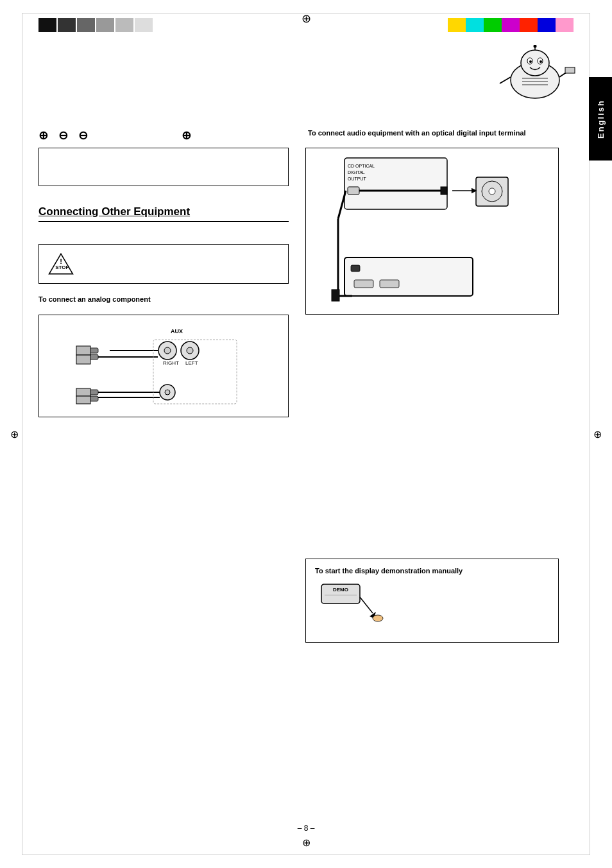 This screenshot has width=612, height=868. I want to click on svg-text: OUTPUT, so click(357, 178).